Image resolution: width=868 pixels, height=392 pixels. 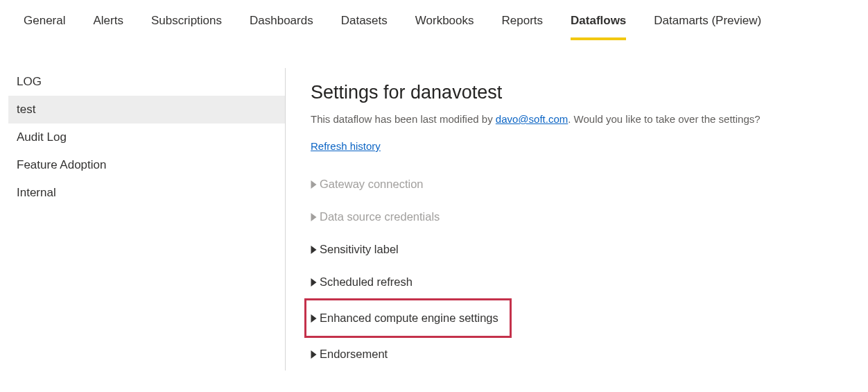 What do you see at coordinates (372, 185) in the screenshot?
I see `accordion-label: Gateway connection` at bounding box center [372, 185].